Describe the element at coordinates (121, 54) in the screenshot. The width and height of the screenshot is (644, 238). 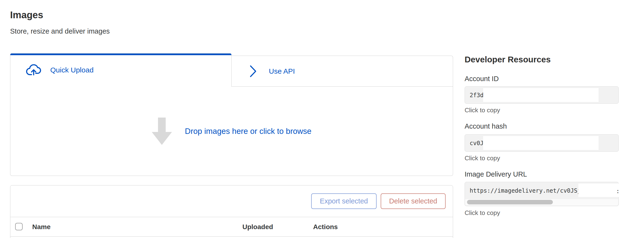
I see `active-tab-accent-bar` at that location.